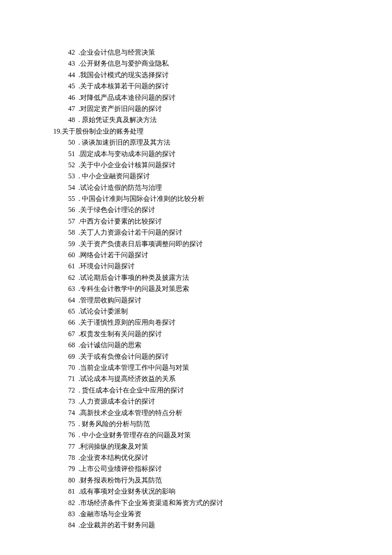 The width and height of the screenshot is (392, 555). What do you see at coordinates (124, 86) in the screenshot?
I see `item-title: 关于成本核算若干问题的探讨` at bounding box center [124, 86].